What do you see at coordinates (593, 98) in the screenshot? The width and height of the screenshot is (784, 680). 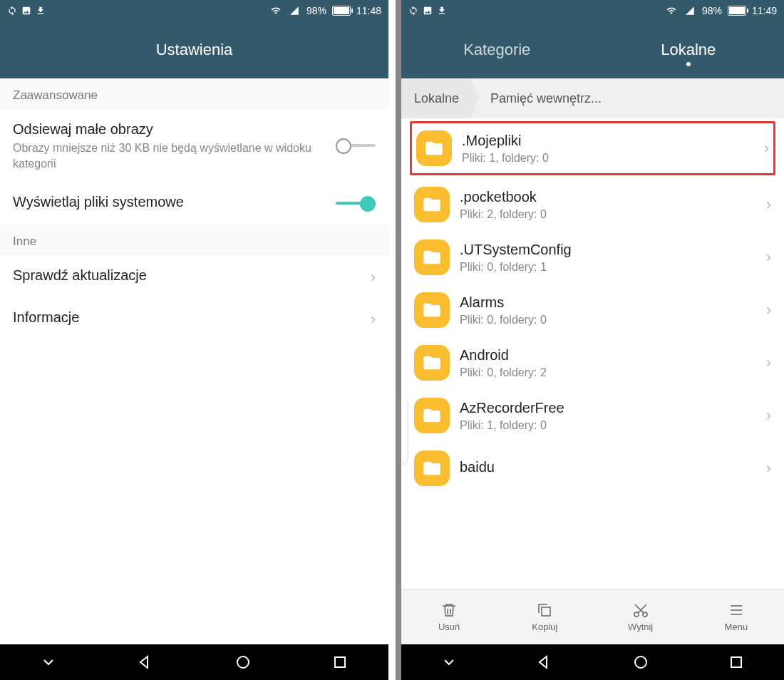 I see `breadcrumb: Lokalne Pamięć wewnętrz...` at bounding box center [593, 98].